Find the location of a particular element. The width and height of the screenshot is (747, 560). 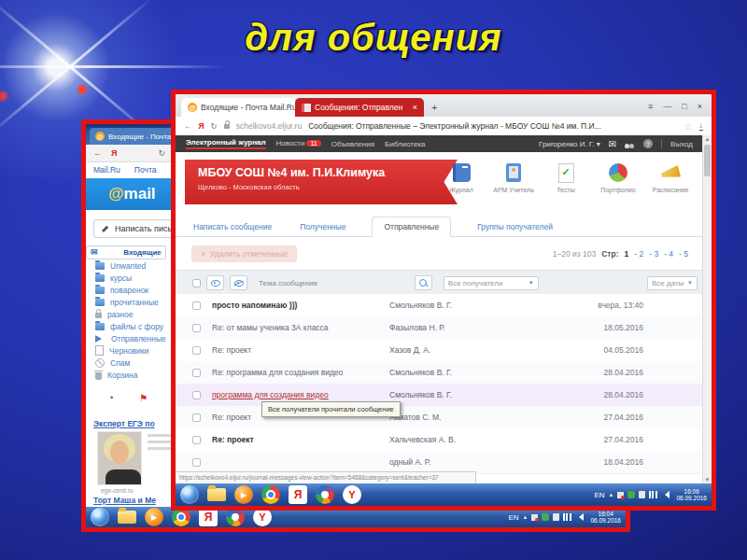

ad-link-ege: Эксперт ЕГЭ по is located at coordinates (124, 424).